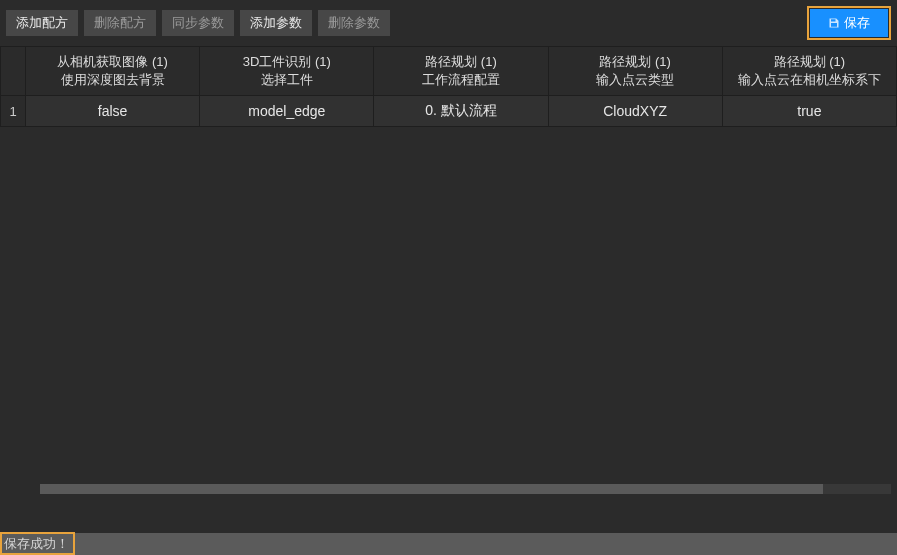  Describe the element at coordinates (849, 23) in the screenshot. I see `save-button-highlight: 保存` at that location.